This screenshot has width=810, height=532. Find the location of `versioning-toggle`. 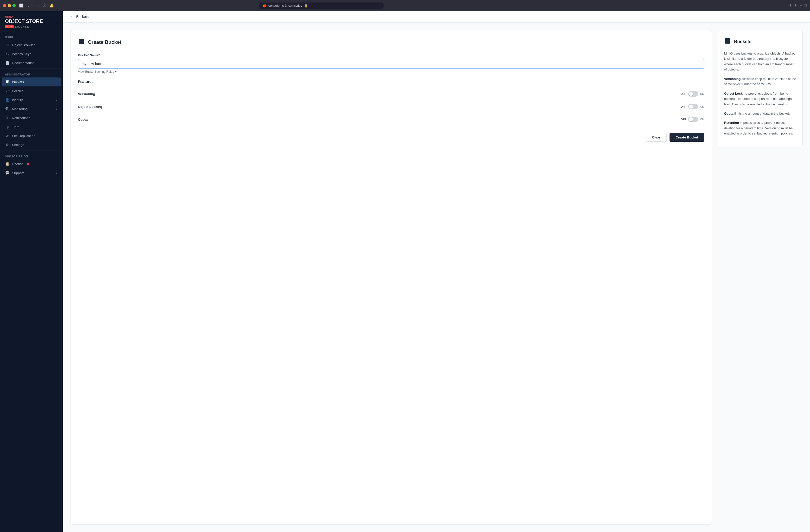

versioning-toggle is located at coordinates (693, 94).